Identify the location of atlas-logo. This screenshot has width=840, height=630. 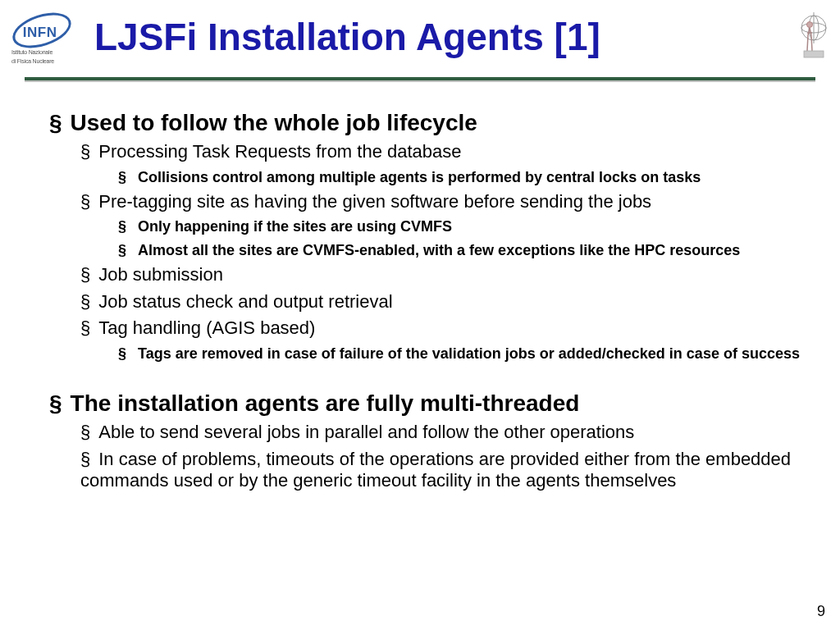
(814, 37).